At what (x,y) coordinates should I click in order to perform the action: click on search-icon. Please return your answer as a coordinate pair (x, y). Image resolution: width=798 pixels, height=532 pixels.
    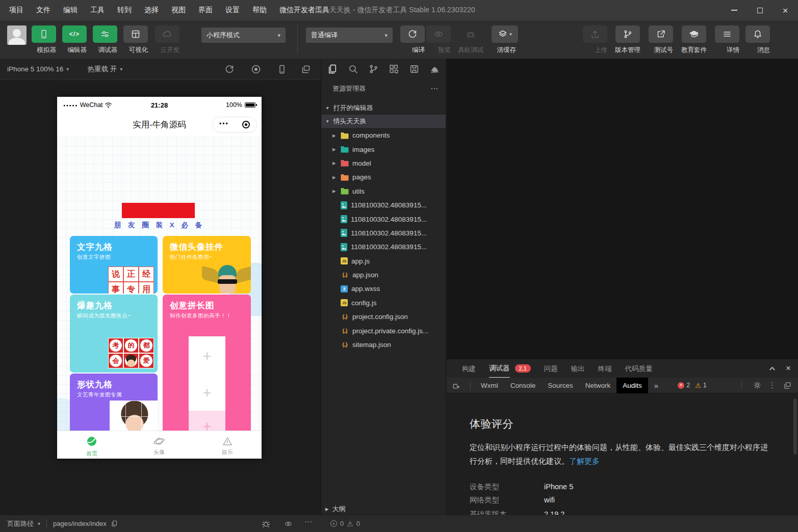
    Looking at the image, I should click on (353, 69).